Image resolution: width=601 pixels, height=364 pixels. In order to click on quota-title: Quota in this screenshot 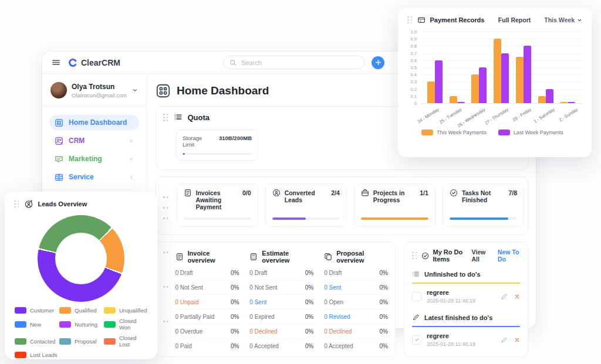, I will do `click(199, 117)`.